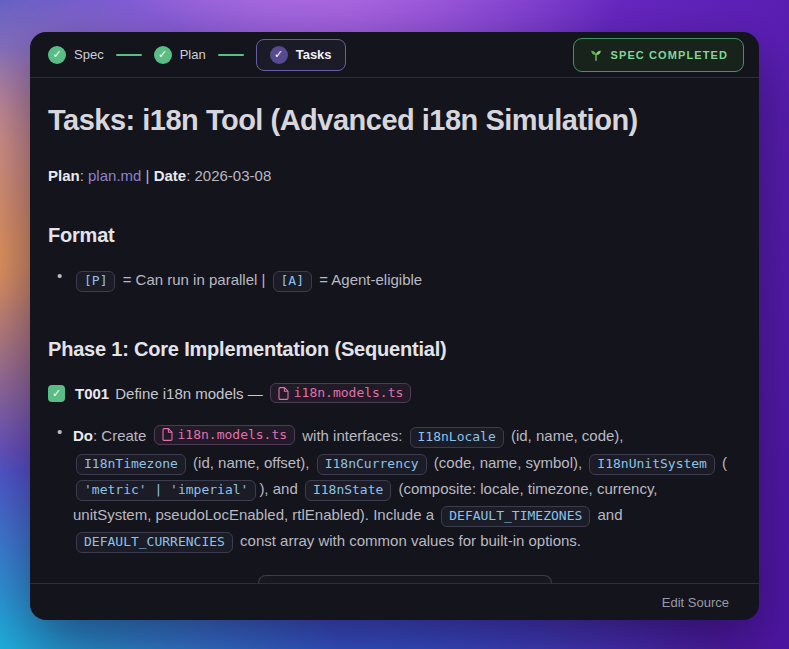 The image size is (789, 649). What do you see at coordinates (154, 542) in the screenshot?
I see `inline-code-chip: DEFAULT_CURRENCIES` at bounding box center [154, 542].